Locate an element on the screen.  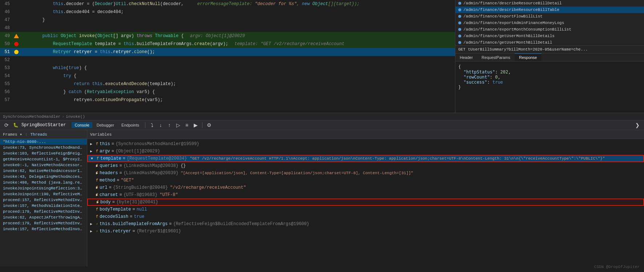
code-line-56: 56 } catch (RetryableException var5) { is located at coordinates (228, 92).